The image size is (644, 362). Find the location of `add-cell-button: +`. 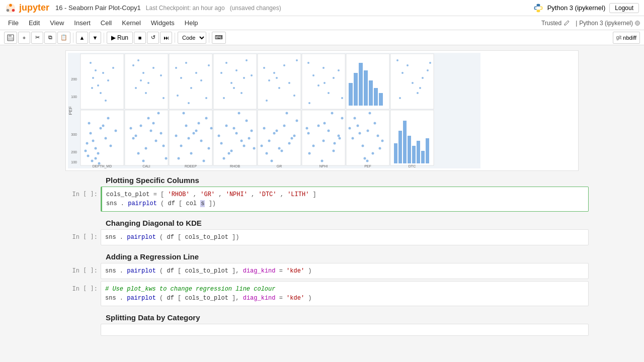

add-cell-button: + is located at coordinates (24, 38).